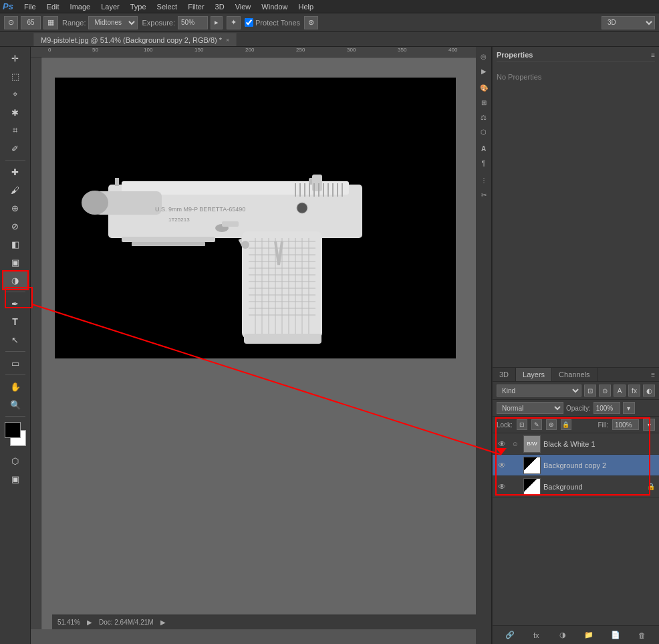 This screenshot has width=659, height=644. I want to click on zoom-tool: 🔍, so click(15, 405).